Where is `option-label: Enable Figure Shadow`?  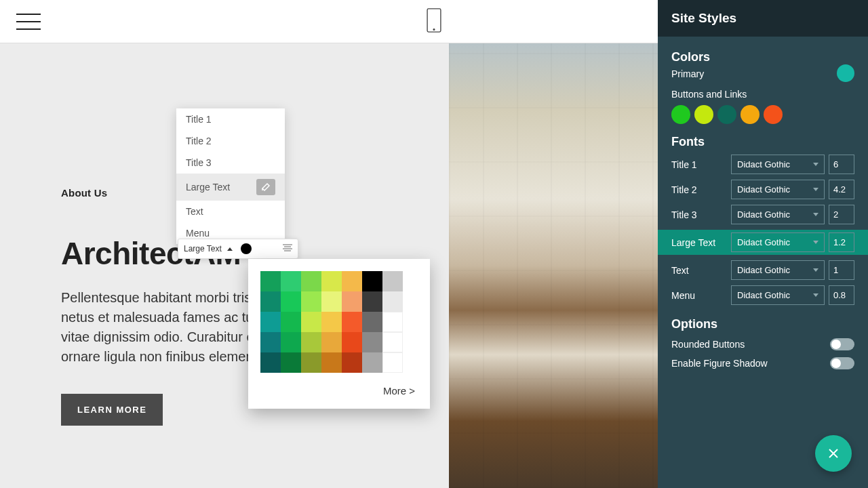
option-label: Enable Figure Shadow is located at coordinates (719, 363).